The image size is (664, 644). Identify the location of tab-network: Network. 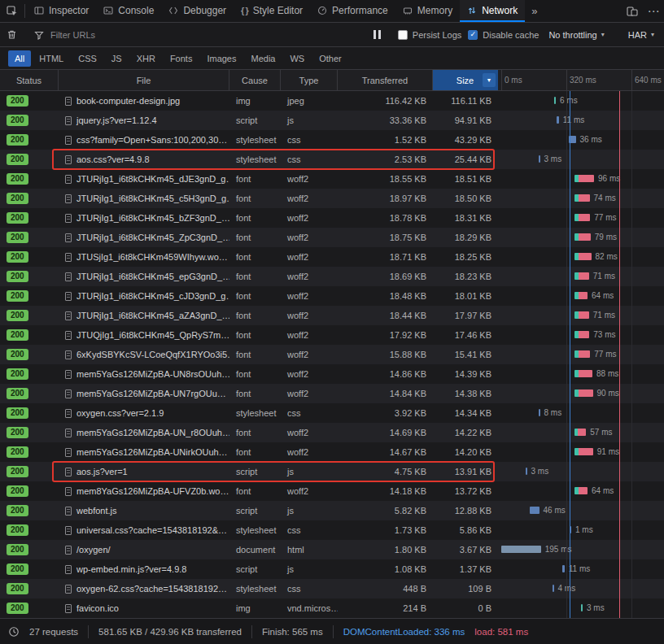
(492, 11).